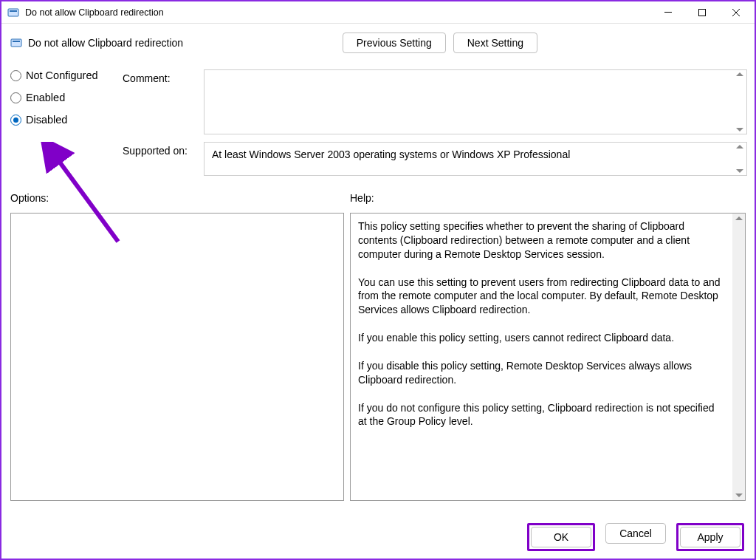  Describe the element at coordinates (394, 43) in the screenshot. I see `previous-setting-button: Previous Setting` at that location.